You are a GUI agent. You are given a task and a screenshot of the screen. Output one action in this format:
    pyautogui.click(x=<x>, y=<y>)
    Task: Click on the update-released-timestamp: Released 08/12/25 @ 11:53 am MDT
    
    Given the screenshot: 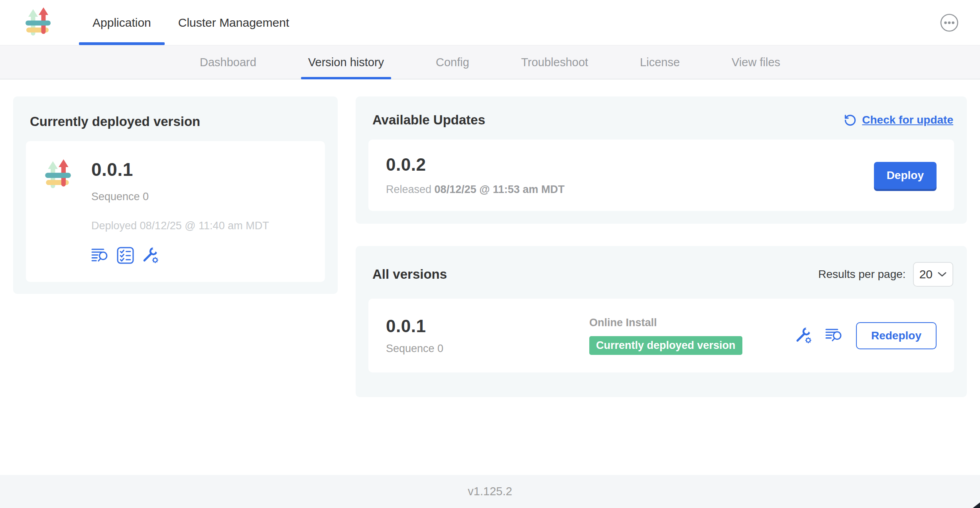 What is the action you would take?
    pyautogui.click(x=475, y=190)
    